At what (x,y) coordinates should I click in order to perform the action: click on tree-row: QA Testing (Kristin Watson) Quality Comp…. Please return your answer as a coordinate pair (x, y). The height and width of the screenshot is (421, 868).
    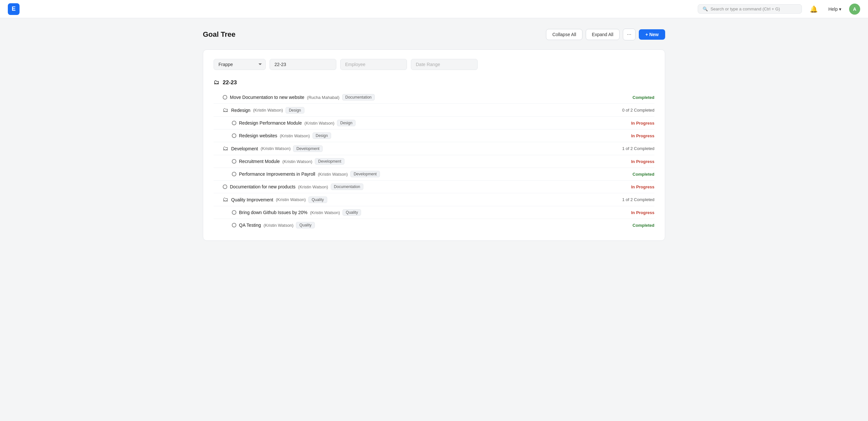
    Looking at the image, I should click on (434, 225).